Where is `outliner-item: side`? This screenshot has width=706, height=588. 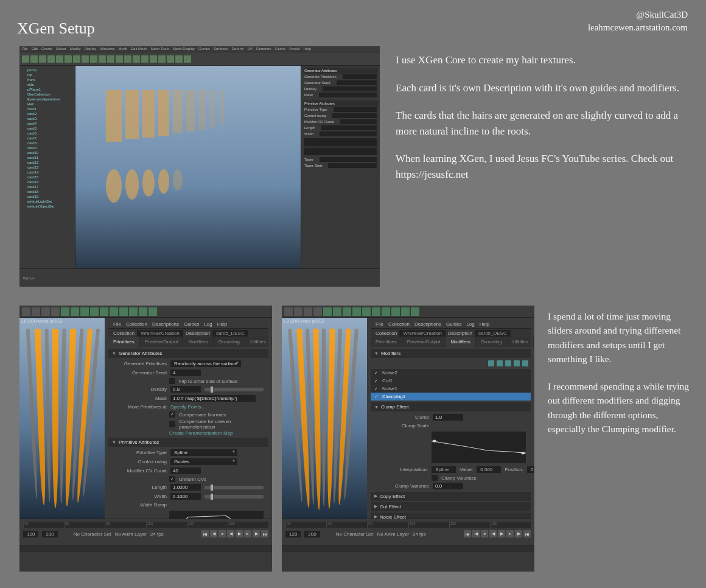 outliner-item: side is located at coordinates (47, 85).